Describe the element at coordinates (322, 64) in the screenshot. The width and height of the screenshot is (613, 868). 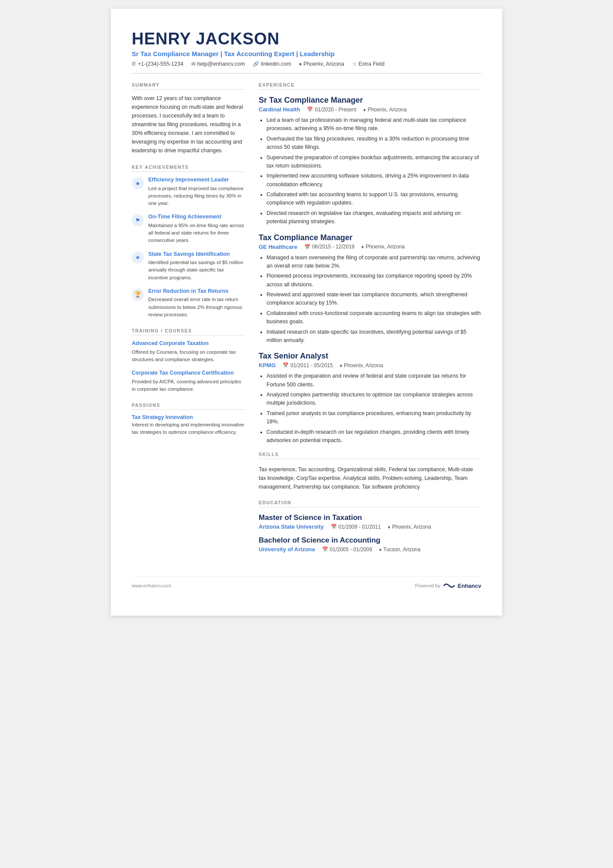
I see `contact-location: ♦ Phoenix, Arizona` at that location.